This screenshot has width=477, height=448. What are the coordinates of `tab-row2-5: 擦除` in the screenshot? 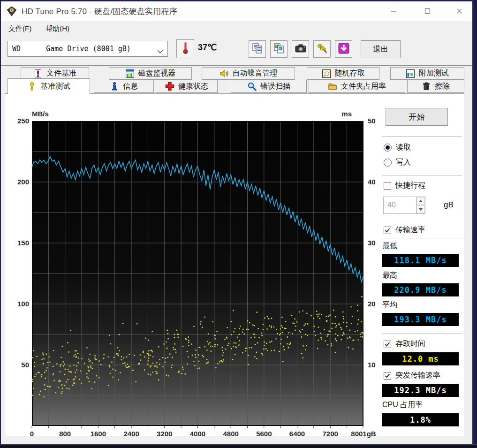 It's located at (436, 86).